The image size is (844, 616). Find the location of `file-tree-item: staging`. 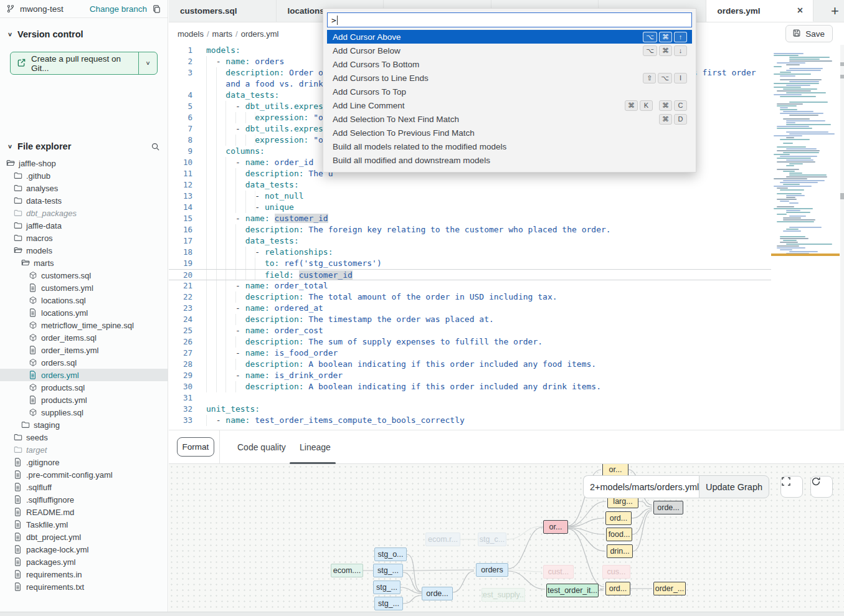

file-tree-item: staging is located at coordinates (83, 425).